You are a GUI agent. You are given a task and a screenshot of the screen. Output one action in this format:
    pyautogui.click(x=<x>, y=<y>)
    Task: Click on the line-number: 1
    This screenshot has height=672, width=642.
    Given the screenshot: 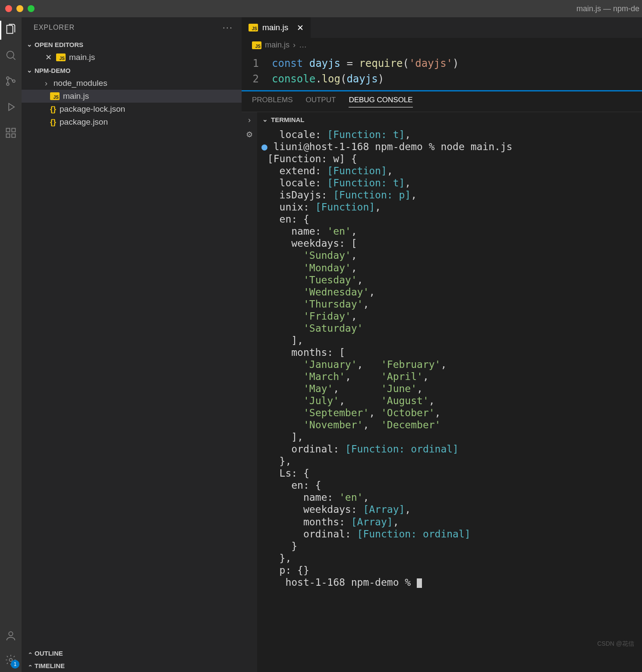 What is the action you would take?
    pyautogui.click(x=257, y=63)
    